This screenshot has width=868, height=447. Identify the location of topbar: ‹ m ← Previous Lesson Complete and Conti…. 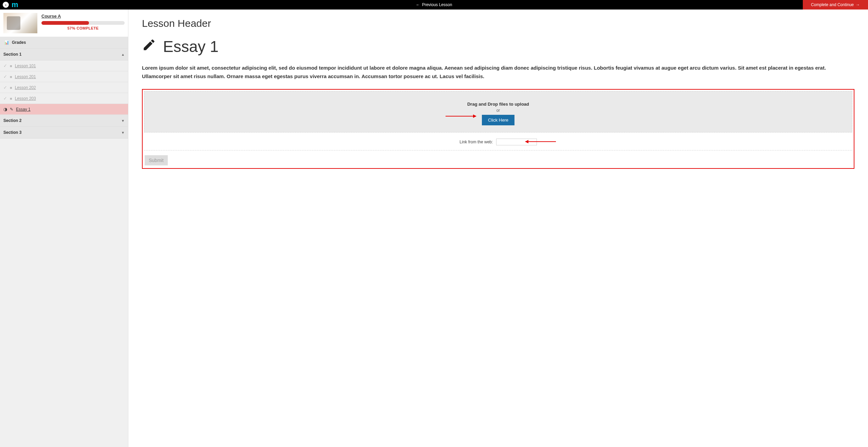
(434, 5).